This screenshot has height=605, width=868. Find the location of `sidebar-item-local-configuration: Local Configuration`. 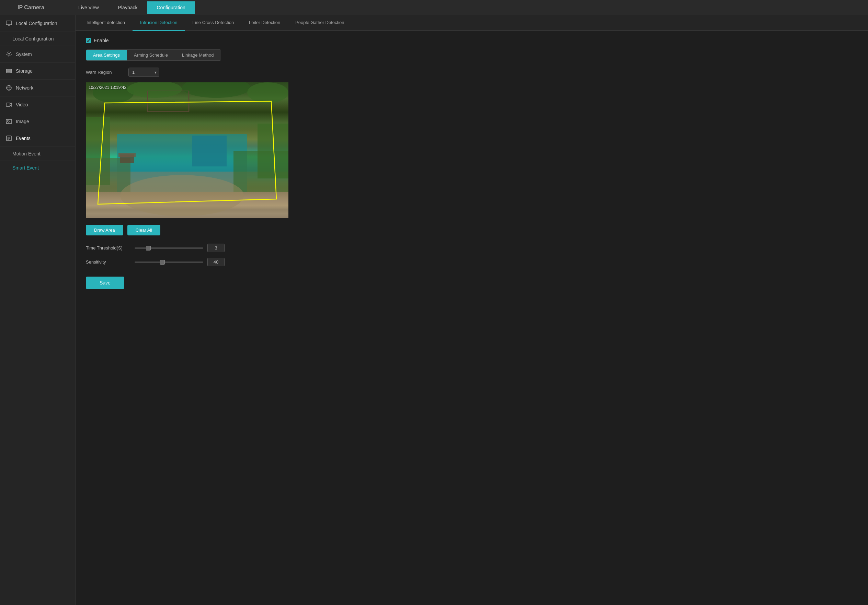

sidebar-item-local-configuration: Local Configuration is located at coordinates (38, 23).